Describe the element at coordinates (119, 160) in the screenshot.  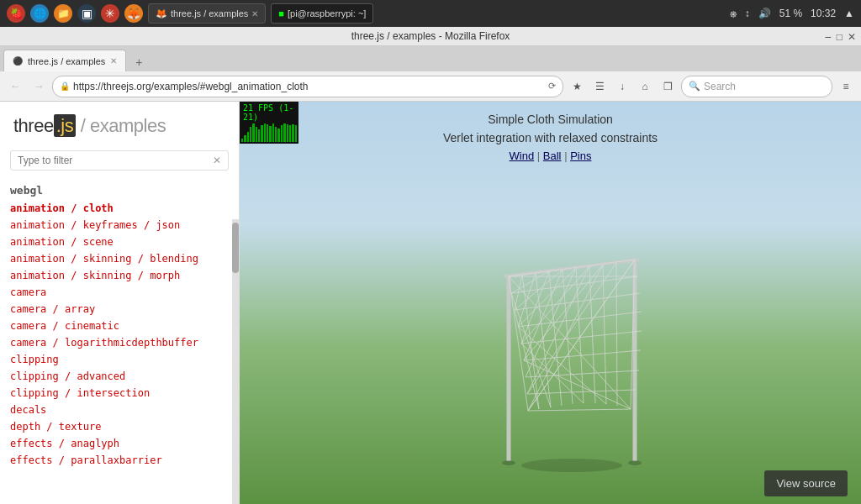
I see `filter-box: ✕` at that location.